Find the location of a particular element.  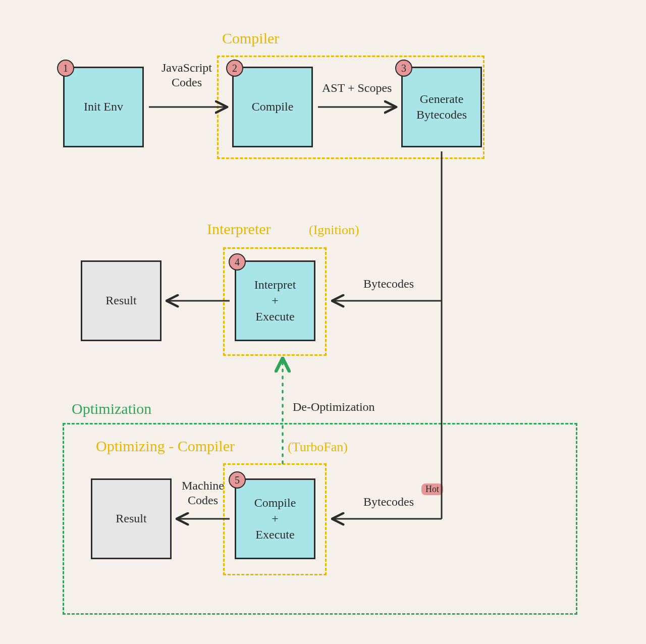

badge-5: 5 is located at coordinates (237, 480).